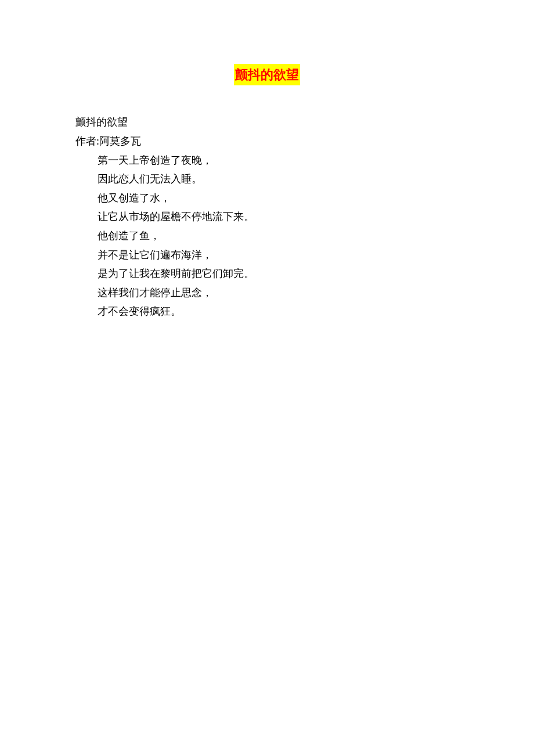 Image resolution: width=534 pixels, height=756 pixels. Describe the element at coordinates (278, 160) in the screenshot. I see `poem-line: 第一天上帝创造了夜晚，` at that location.